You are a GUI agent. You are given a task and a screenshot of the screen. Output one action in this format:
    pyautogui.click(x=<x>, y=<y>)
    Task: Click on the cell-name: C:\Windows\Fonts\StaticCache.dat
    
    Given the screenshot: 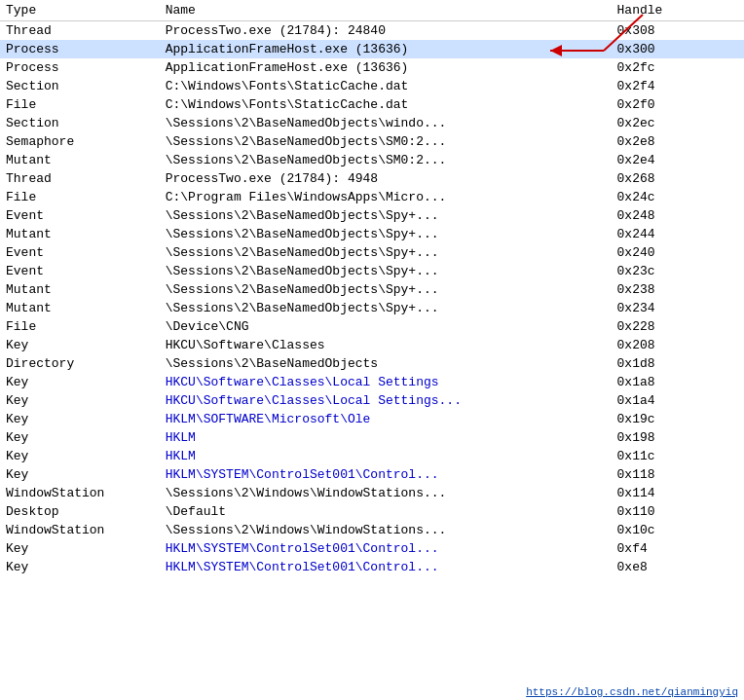 What is the action you would take?
    pyautogui.click(x=386, y=105)
    